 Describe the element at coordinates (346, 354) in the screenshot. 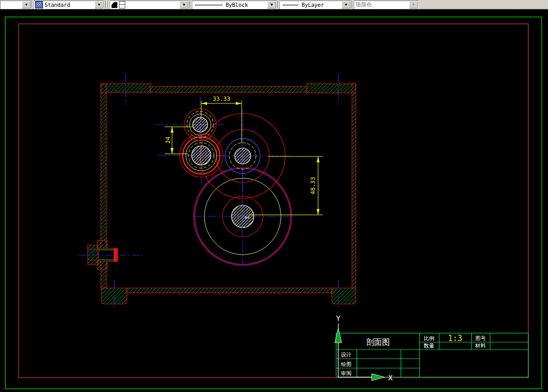

I see `designer-label: 设计` at that location.